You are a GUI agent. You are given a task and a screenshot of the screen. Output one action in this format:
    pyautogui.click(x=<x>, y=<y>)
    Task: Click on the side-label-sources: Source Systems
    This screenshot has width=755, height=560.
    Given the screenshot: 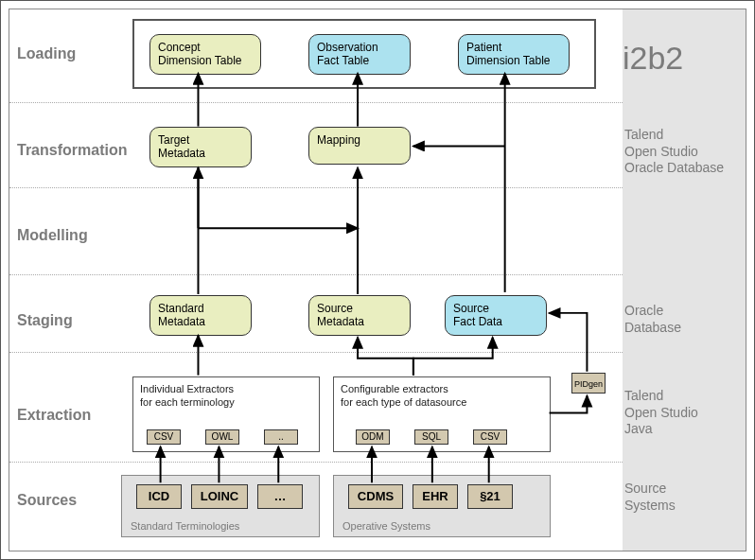 What is the action you would take?
    pyautogui.click(x=681, y=498)
    